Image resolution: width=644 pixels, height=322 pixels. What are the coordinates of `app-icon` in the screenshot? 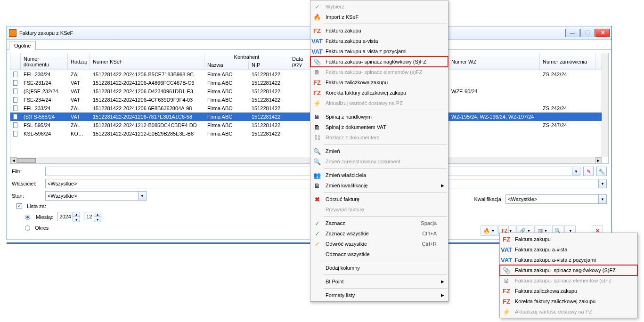 It's located at (13, 33).